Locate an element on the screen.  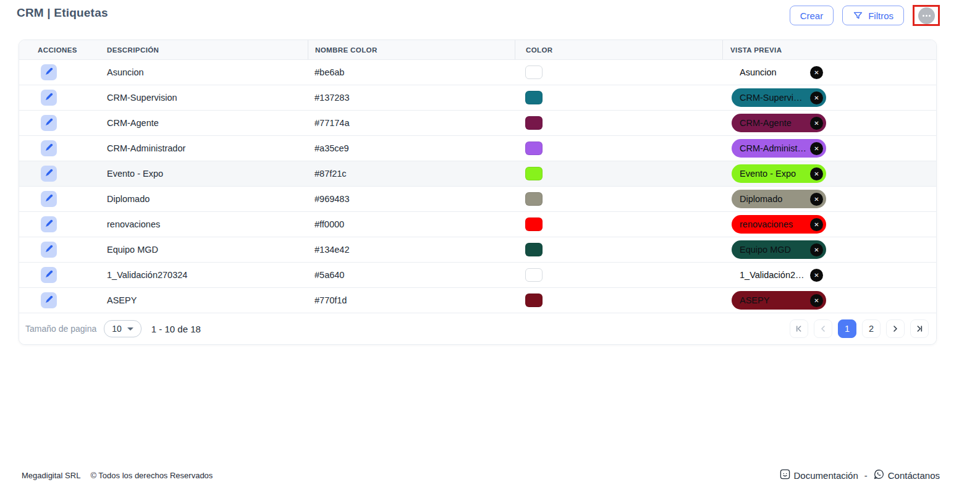
color-name-text: #5a640 is located at coordinates (412, 275).